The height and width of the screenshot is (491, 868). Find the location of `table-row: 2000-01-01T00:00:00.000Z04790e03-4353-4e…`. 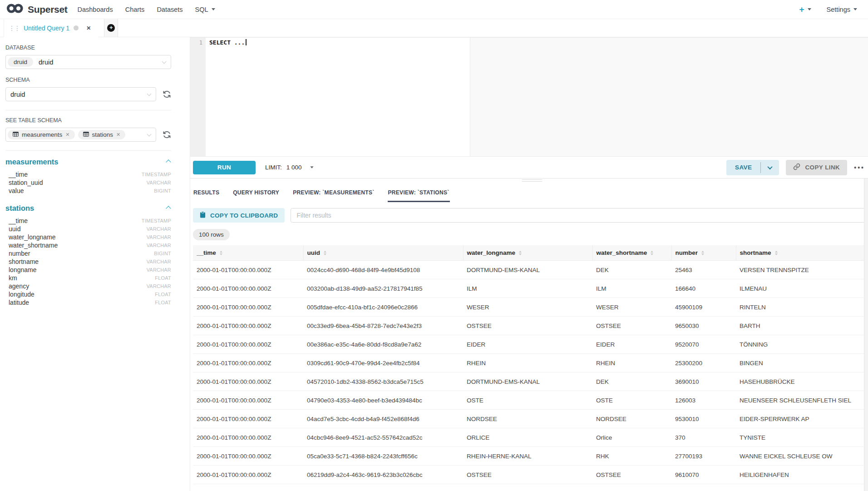

table-row: 2000-01-01T00:00:00.000Z04790e03-4353-4e… is located at coordinates (529, 401).